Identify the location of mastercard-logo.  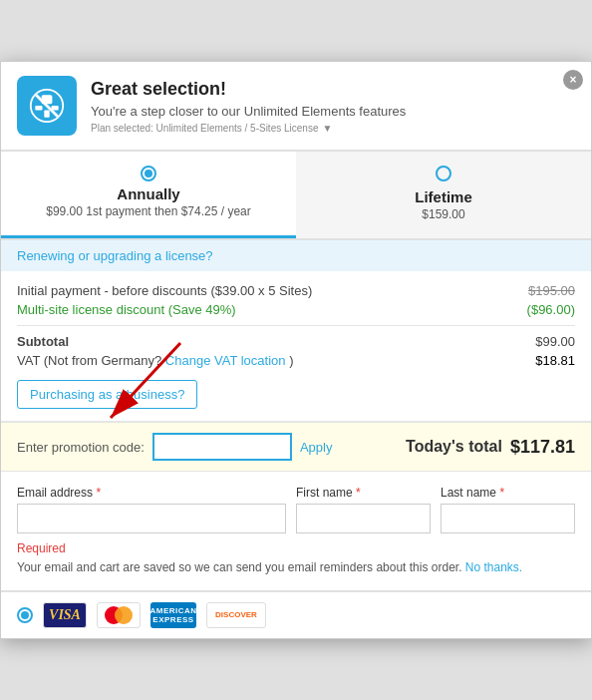
(119, 615).